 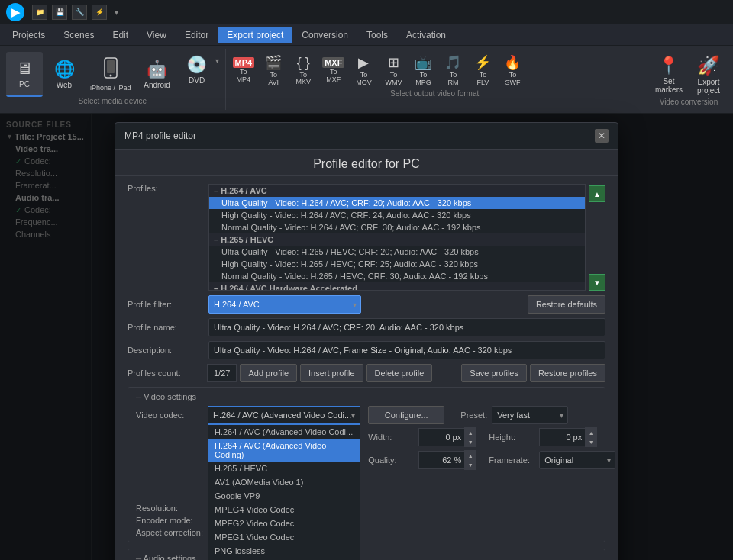 What do you see at coordinates (397, 276) in the screenshot?
I see `profile-item-5: Normal Quality - Video: H.265 / HEVC; CR…` at bounding box center [397, 276].